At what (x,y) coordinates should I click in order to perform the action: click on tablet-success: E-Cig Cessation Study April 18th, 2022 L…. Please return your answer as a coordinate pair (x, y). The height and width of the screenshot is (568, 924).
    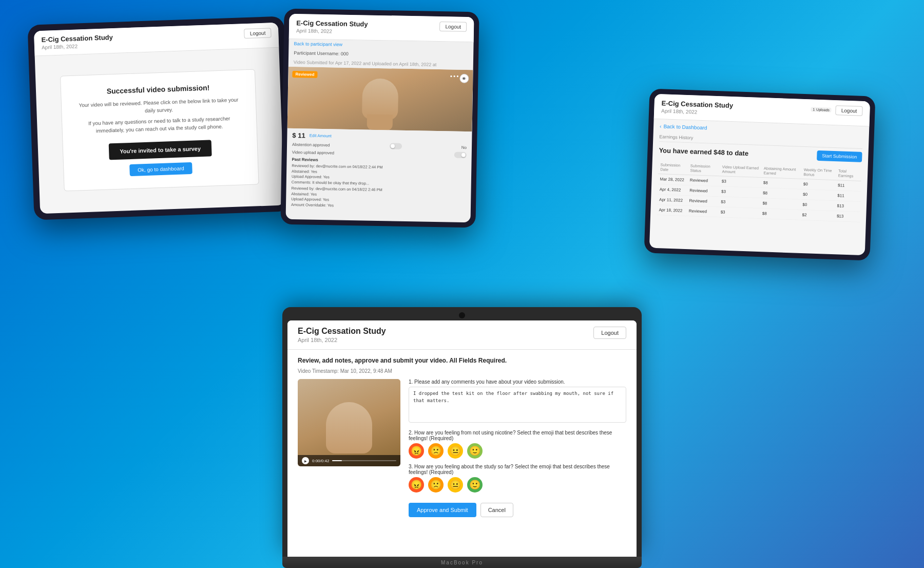
    Looking at the image, I should click on (159, 118).